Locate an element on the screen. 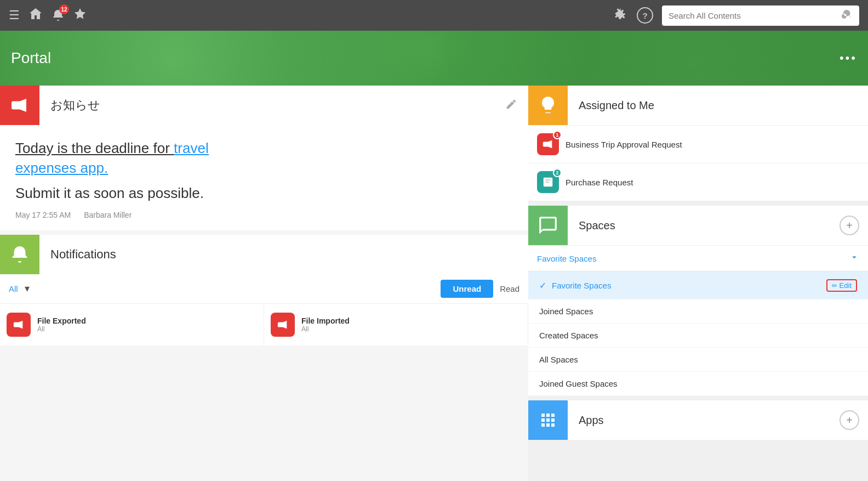 This screenshot has width=868, height=481. search-bar is located at coordinates (761, 15).